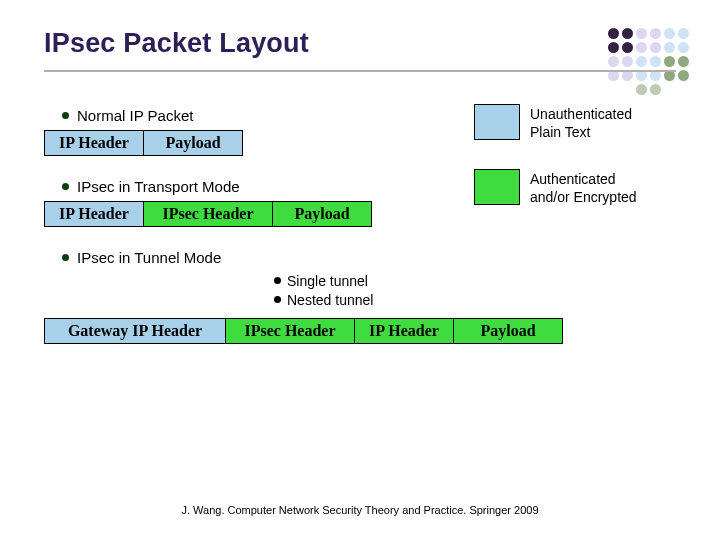 Image resolution: width=720 pixels, height=540 pixels. I want to click on title-underline, so click(360, 71).